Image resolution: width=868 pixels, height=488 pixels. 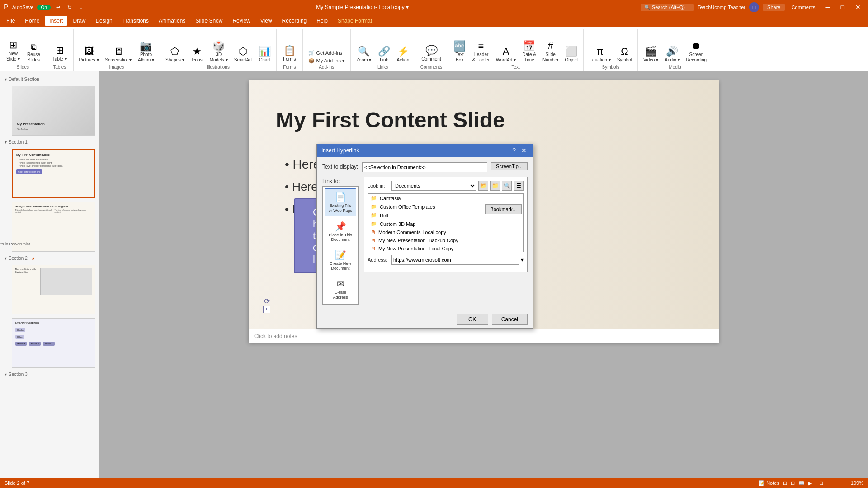 I want to click on menu-design: Design, so click(x=104, y=21).